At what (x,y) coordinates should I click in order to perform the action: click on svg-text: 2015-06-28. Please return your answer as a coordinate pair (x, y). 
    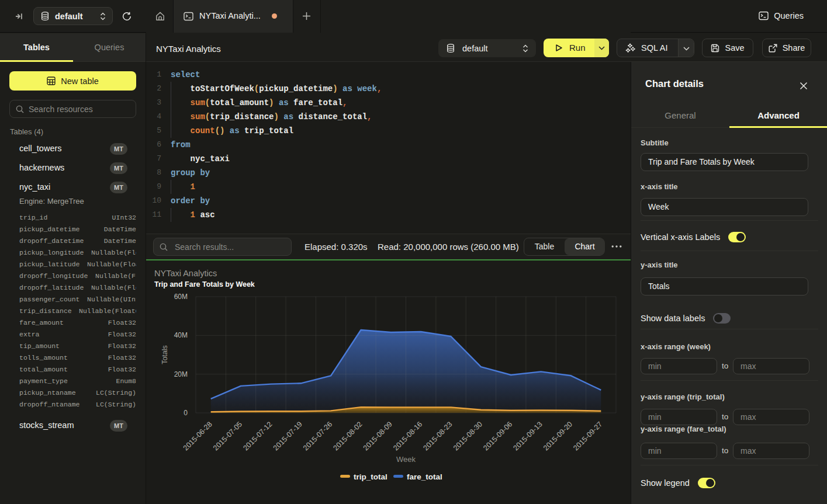
    Looking at the image, I should click on (198, 436).